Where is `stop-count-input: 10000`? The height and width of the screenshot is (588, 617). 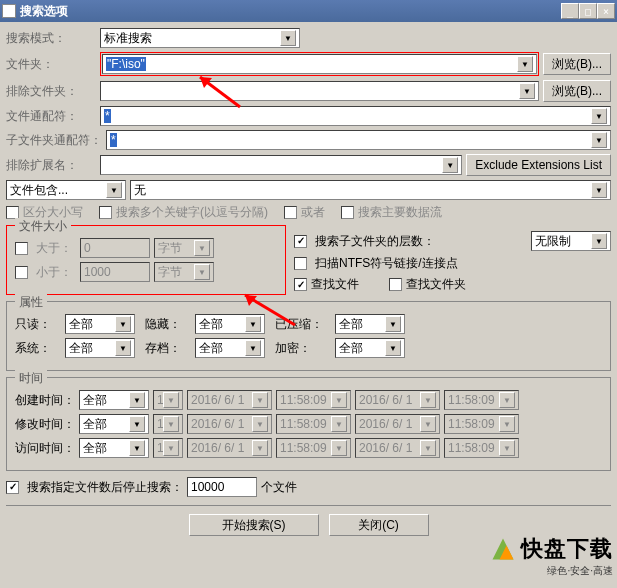 stop-count-input: 10000 is located at coordinates (222, 487).